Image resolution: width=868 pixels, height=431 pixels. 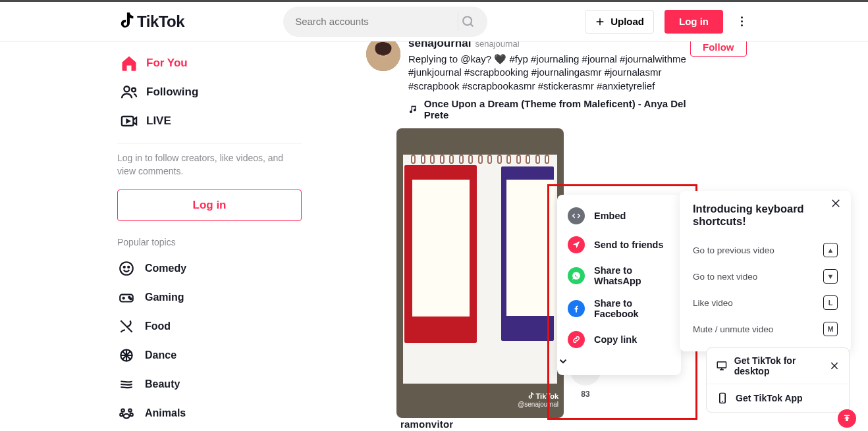 What do you see at coordinates (209, 297) in the screenshot?
I see `topic-gaming: Gaming` at bounding box center [209, 297].